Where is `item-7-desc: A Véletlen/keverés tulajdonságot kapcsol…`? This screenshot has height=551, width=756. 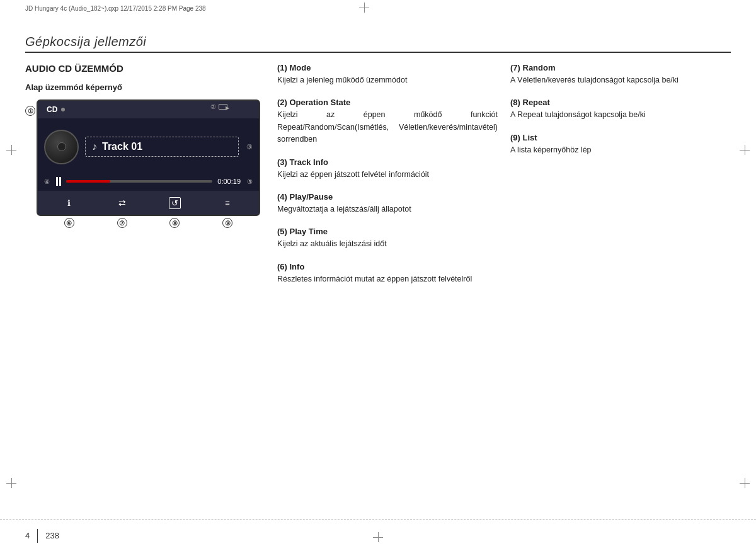
item-7-desc: A Véletlen/keverés tulajdonságot kapcsol… is located at coordinates (621, 81).